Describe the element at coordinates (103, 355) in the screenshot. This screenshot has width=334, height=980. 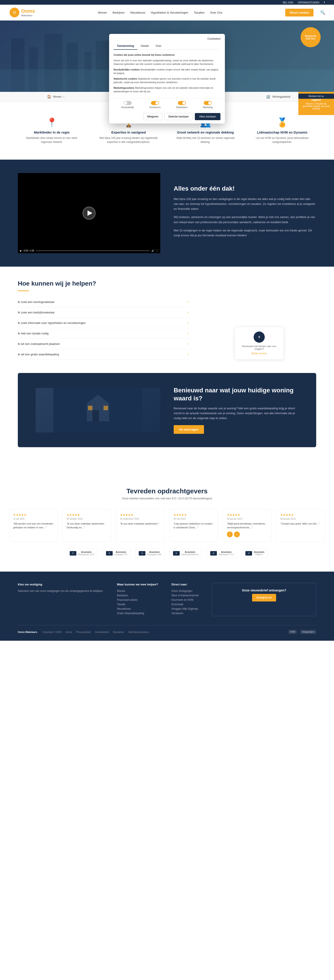
I see `help-item-waardebepaling: Ik wil een gratis waardebepaling ›` at that location.